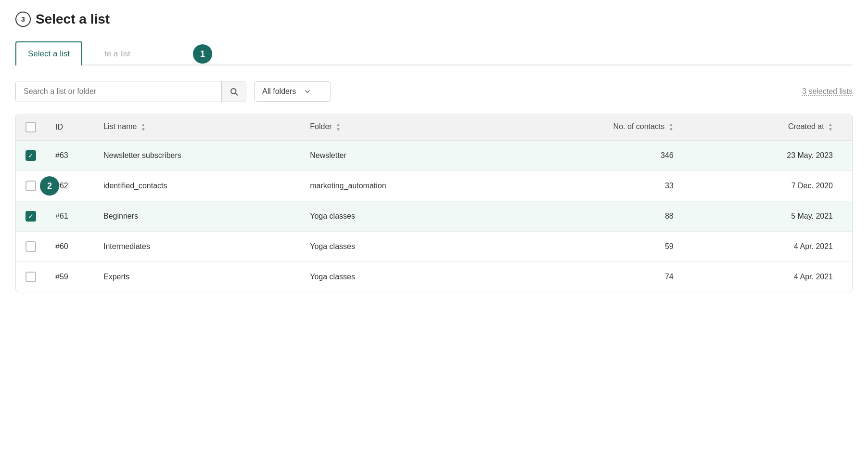  What do you see at coordinates (113, 53) in the screenshot?
I see `tab-create-list: 1 te a list` at bounding box center [113, 53].